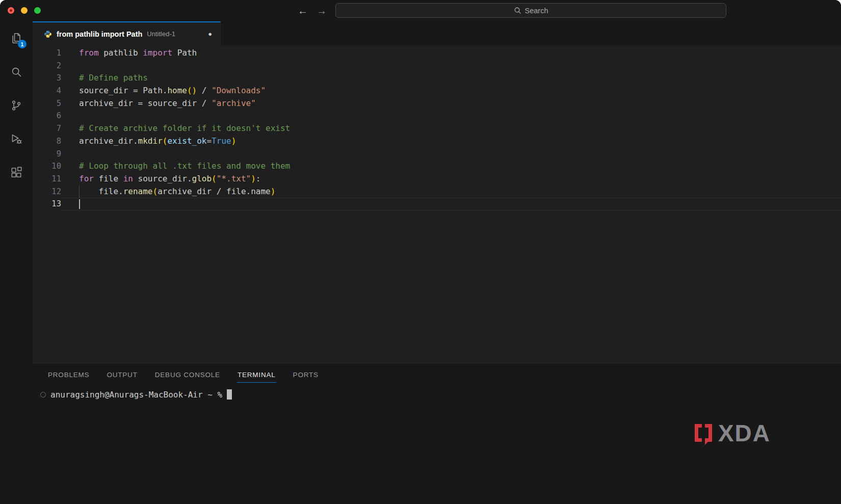  I want to click on code-line-5: 5archive_dir = source_dir / "archive", so click(437, 104).